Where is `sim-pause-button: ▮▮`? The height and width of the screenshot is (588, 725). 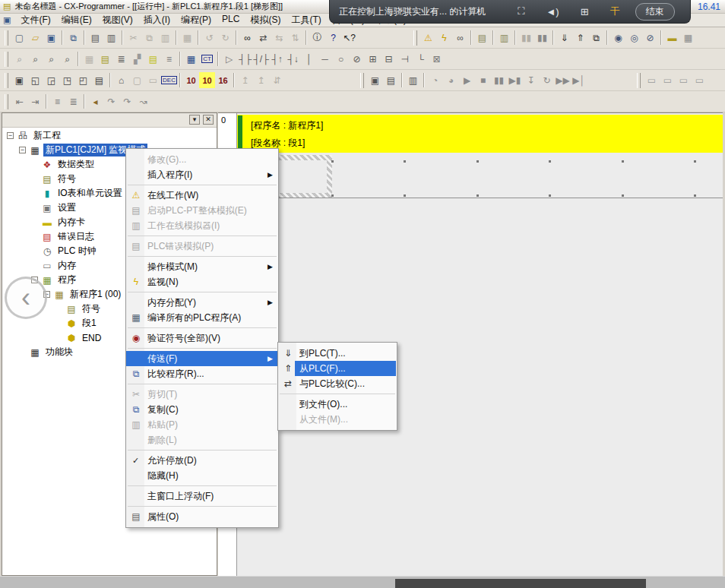 sim-pause-button: ▮▮ is located at coordinates (499, 81).